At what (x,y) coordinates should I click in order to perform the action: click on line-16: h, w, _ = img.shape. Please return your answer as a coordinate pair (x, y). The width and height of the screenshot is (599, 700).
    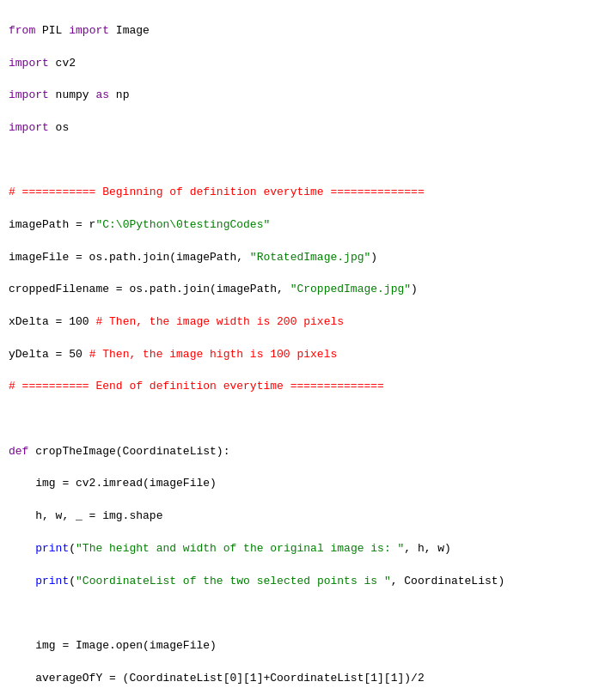
    Looking at the image, I should click on (299, 517).